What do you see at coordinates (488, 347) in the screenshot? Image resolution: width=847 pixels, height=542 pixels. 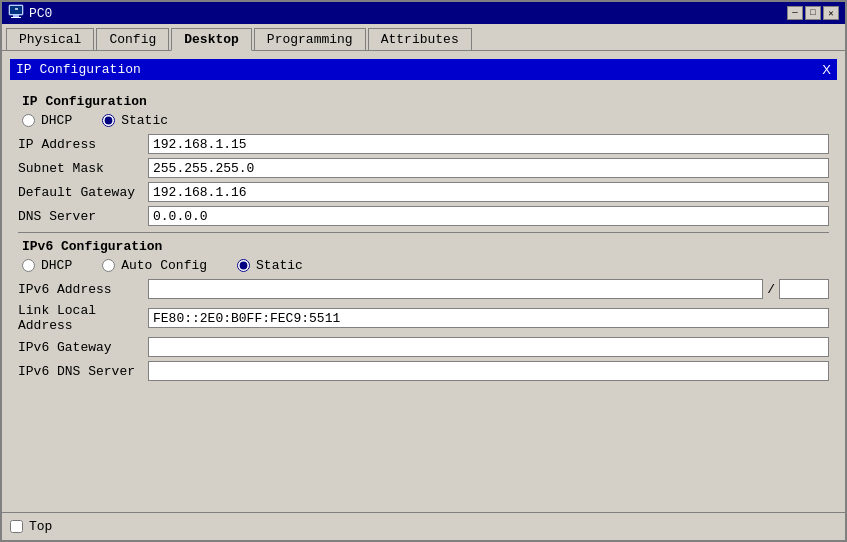 I see `ipv6-gateway-input` at bounding box center [488, 347].